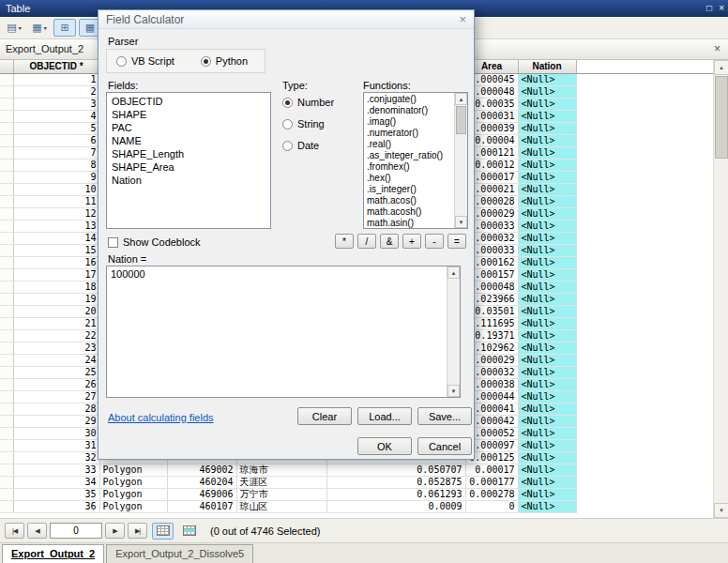  I want to click on cell-objectid: 20, so click(56, 312).